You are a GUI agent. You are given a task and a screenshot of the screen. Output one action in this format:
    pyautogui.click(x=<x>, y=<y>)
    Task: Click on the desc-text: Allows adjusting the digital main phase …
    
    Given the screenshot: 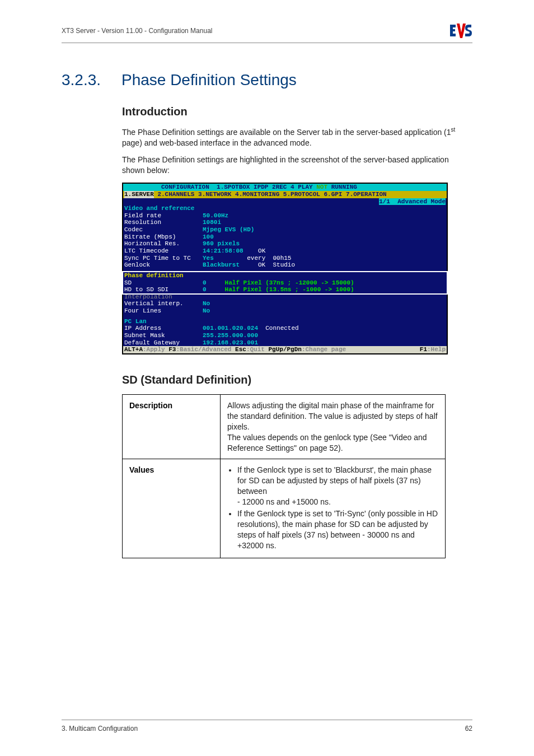 What is the action you would take?
    pyautogui.click(x=333, y=427)
    